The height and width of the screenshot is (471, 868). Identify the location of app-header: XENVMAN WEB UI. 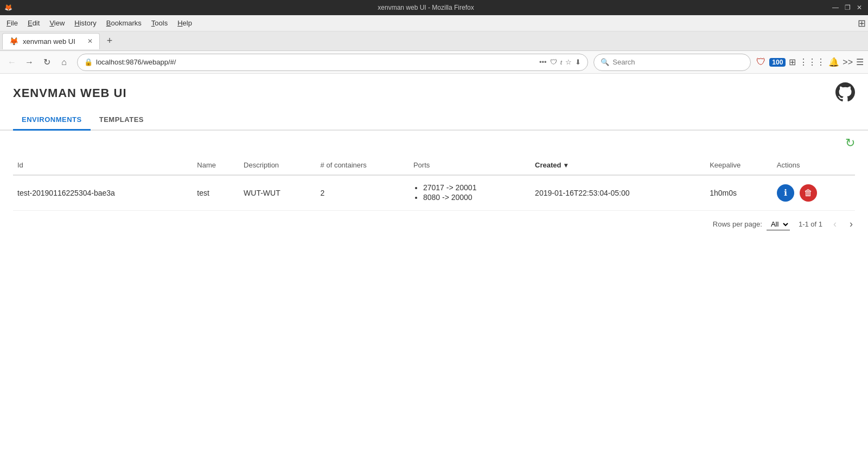
(434, 89).